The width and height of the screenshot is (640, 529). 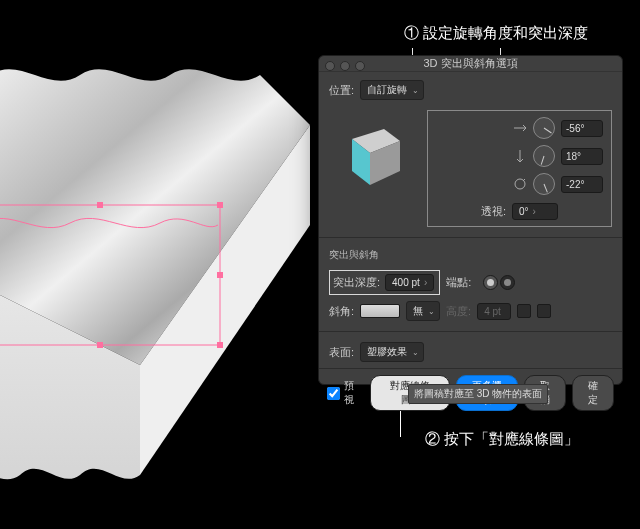 I want to click on ok-button: 確定, so click(x=593, y=393).